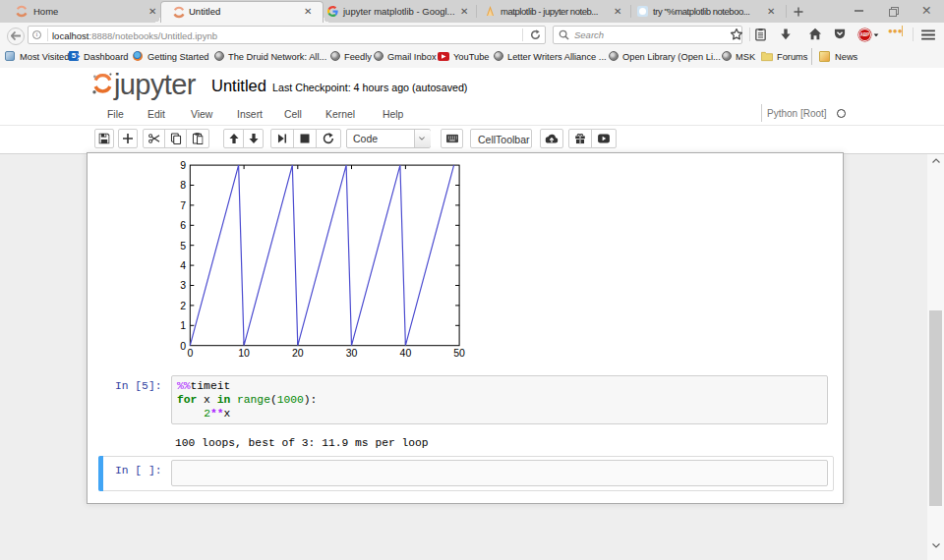 The height and width of the screenshot is (560, 944). I want to click on svg-text: 9, so click(183, 165).